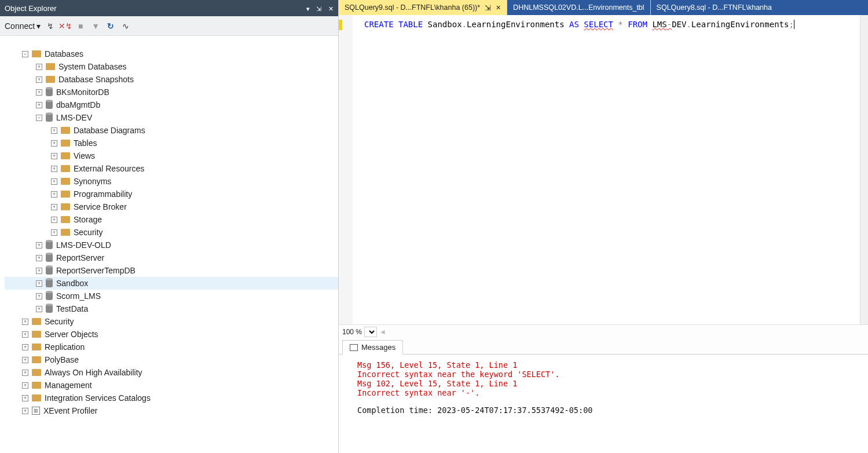  I want to click on kw-create-table: CREATE TABLE, so click(394, 24).